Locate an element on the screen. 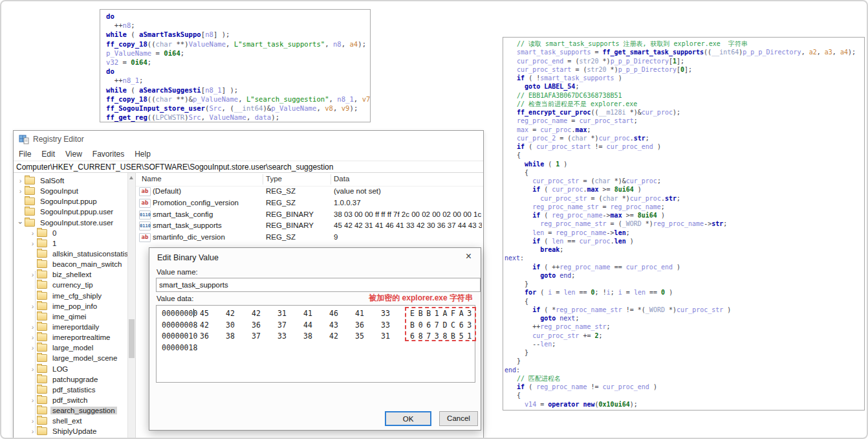 Image resolution: width=868 pixels, height=439 pixels. hex-editor: 000000004542423141464133EBB1AFA300000008… is located at coordinates (316, 344).